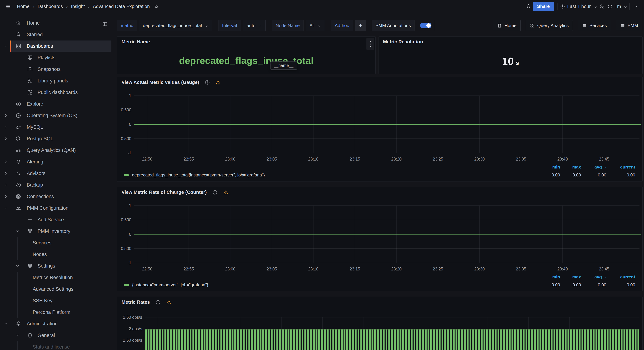 The image size is (644, 350). What do you see at coordinates (18, 346) in the screenshot?
I see `tree-indent-line` at bounding box center [18, 346].